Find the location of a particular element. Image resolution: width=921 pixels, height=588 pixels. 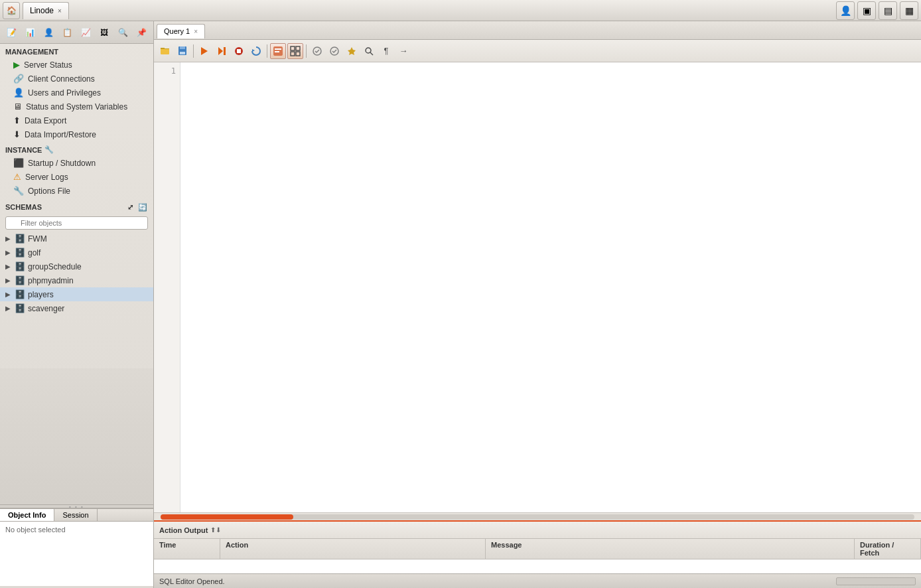

sidebar-item-status-variables: 🖥 Status and System Variables is located at coordinates (77, 106).